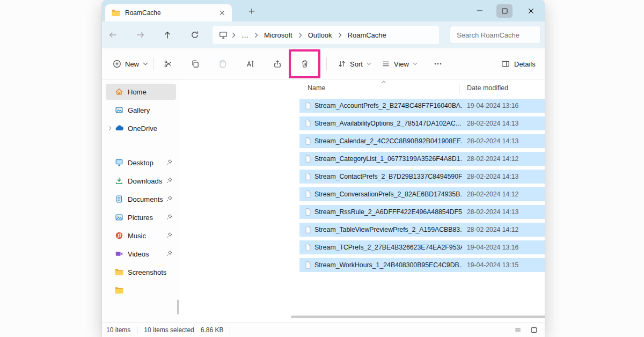  What do you see at coordinates (145, 64) in the screenshot?
I see `chevron-down-icon` at bounding box center [145, 64].